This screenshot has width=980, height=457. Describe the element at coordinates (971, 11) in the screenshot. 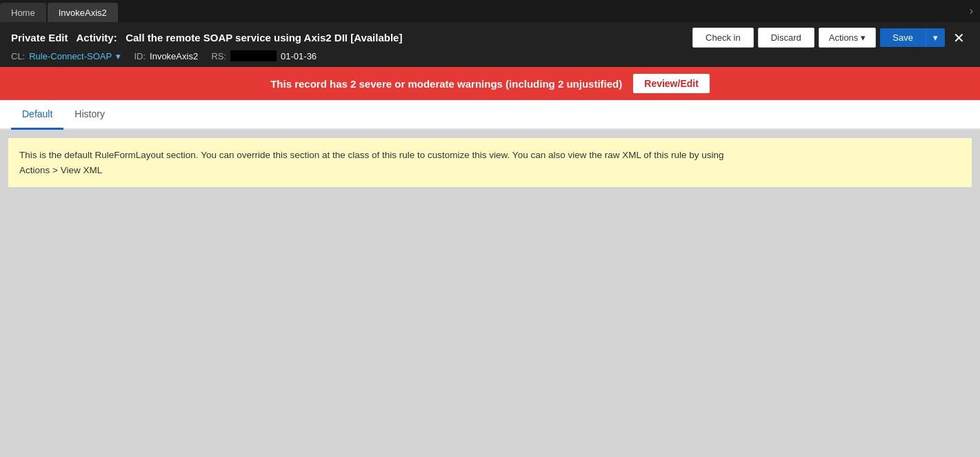

I see `tab-bar-chevron: ›` at that location.